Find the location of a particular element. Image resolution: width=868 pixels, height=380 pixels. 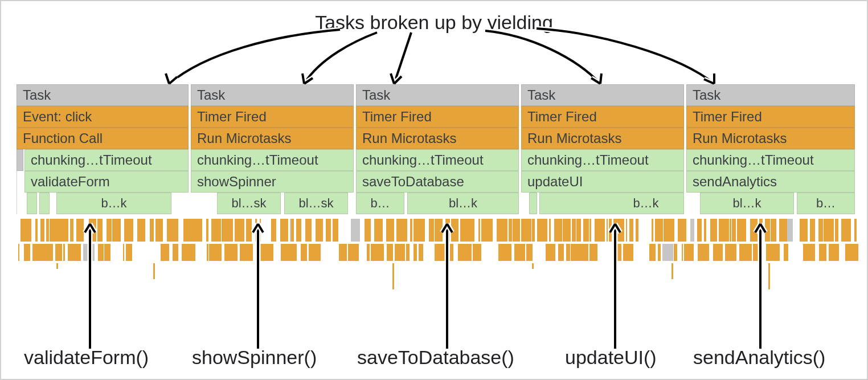

event-bar-2: Timer Fired is located at coordinates (437, 117).